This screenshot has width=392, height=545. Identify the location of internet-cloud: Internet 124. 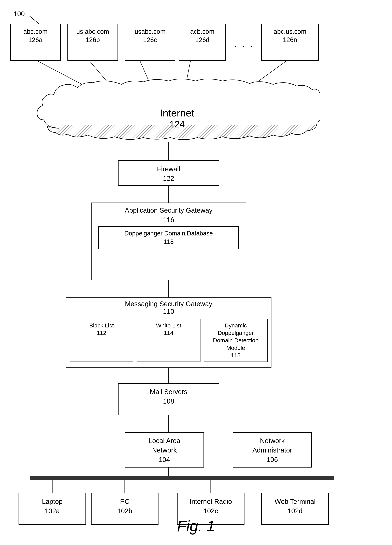
(177, 108).